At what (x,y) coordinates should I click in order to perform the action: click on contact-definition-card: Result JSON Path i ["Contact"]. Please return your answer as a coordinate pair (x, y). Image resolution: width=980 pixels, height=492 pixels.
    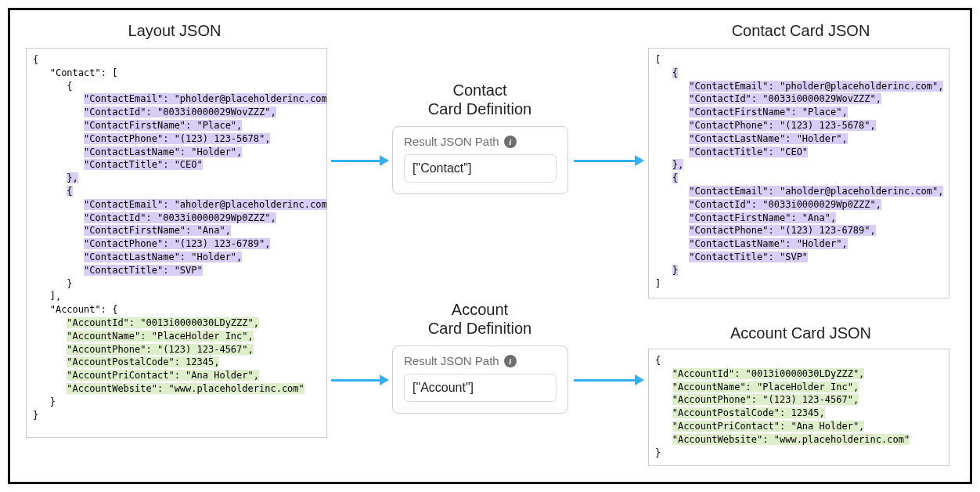
    Looking at the image, I should click on (481, 160).